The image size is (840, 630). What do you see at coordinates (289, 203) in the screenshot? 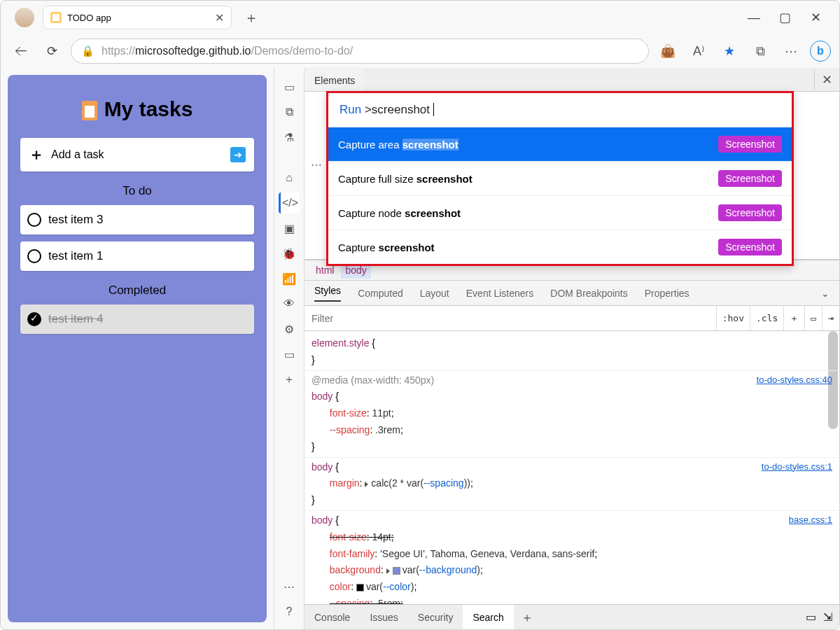
I see `elements-panel-icon: </>` at bounding box center [289, 203].